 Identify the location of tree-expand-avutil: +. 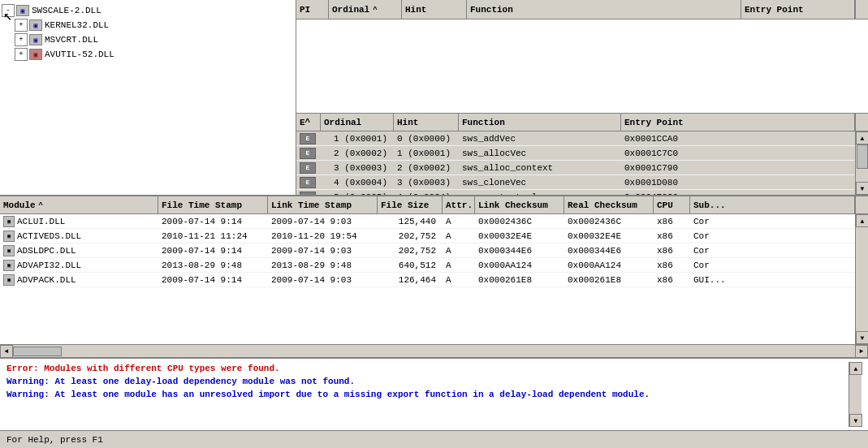
(21, 54).